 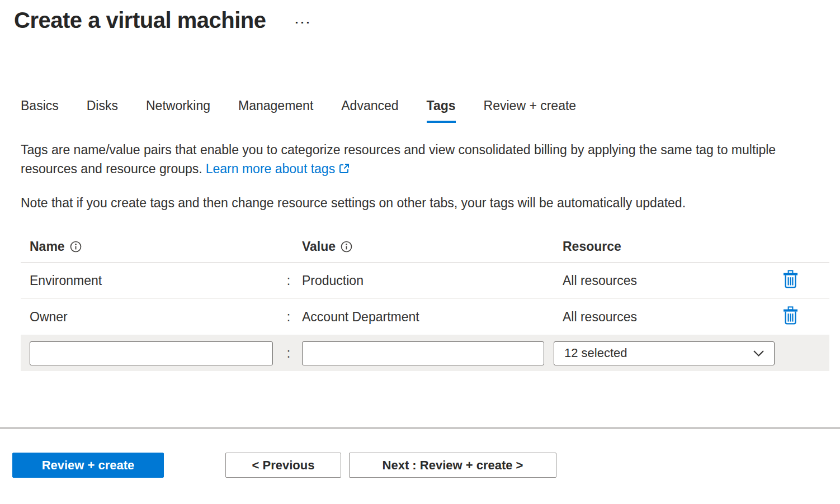 What do you see at coordinates (88, 465) in the screenshot?
I see `review-create-button: Review + create` at bounding box center [88, 465].